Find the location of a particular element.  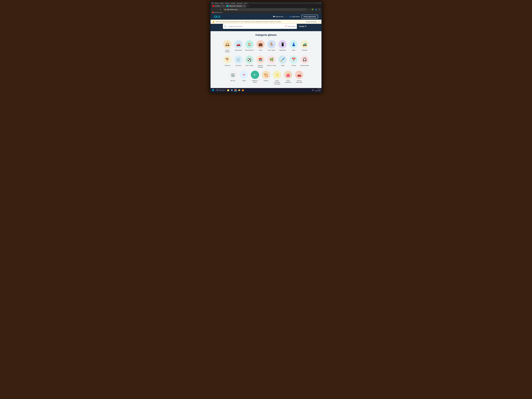

search-input is located at coordinates (255, 26).